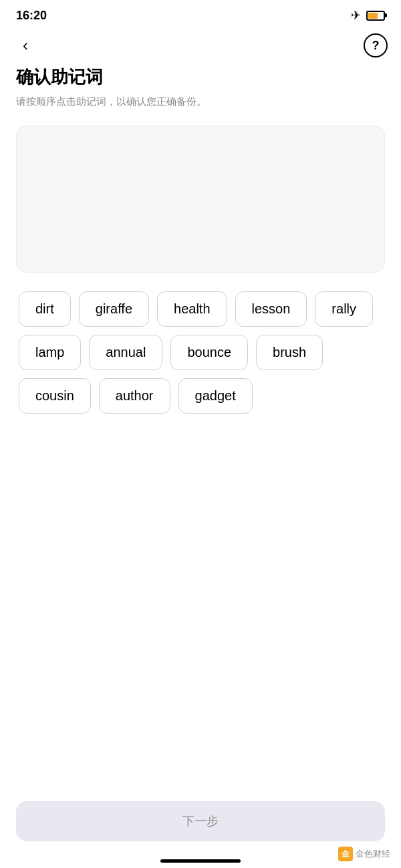  What do you see at coordinates (45, 309) in the screenshot?
I see `word-chip: dirt` at bounding box center [45, 309].